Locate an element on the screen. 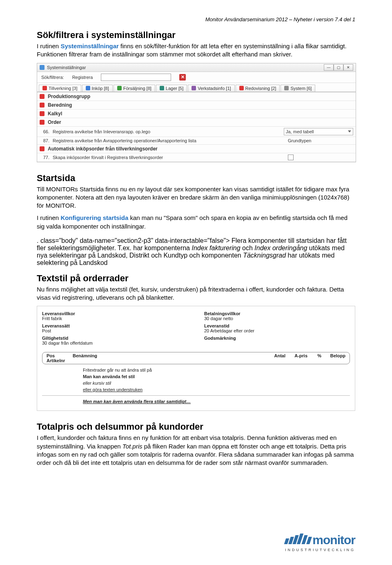  lbl-betalningsvillkor: Betalningsvillkor is located at coordinates (277, 314).